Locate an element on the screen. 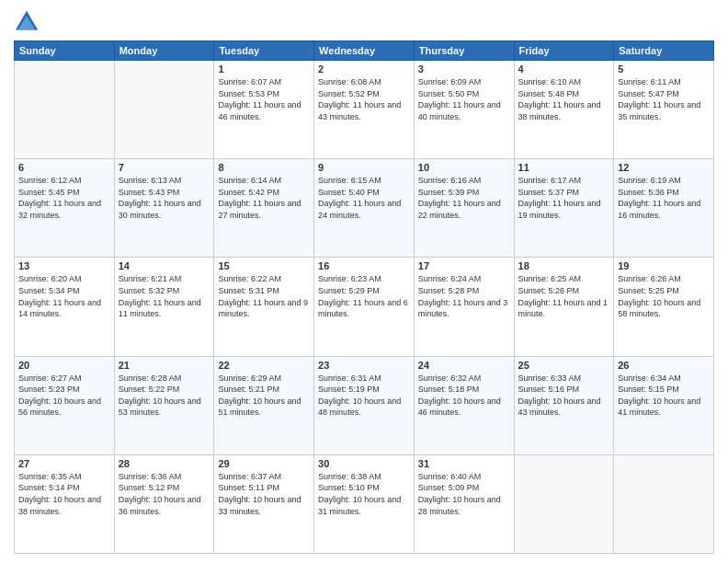 Image resolution: width=728 pixels, height=563 pixels. day-number: 14 is located at coordinates (165, 266).